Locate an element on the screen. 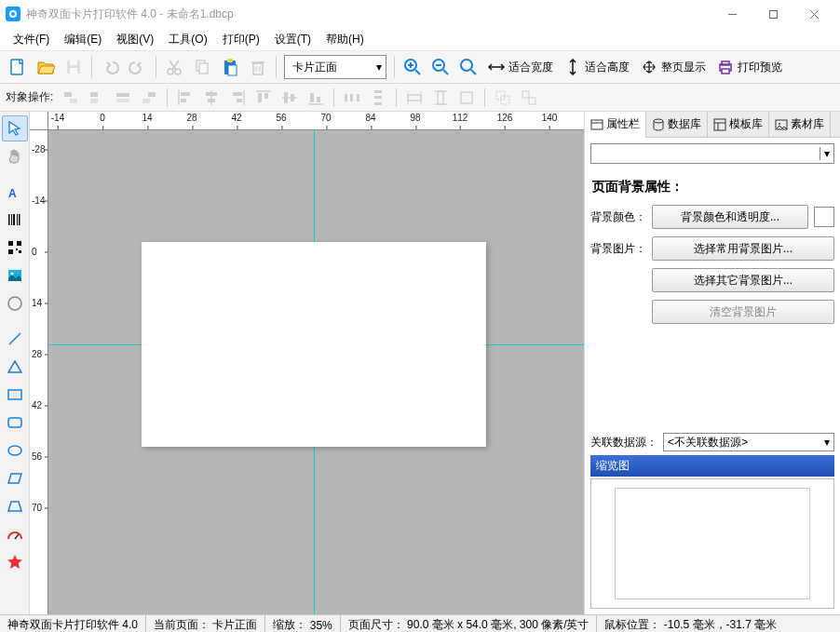 The height and width of the screenshot is (632, 840). ungroup is located at coordinates (529, 98).